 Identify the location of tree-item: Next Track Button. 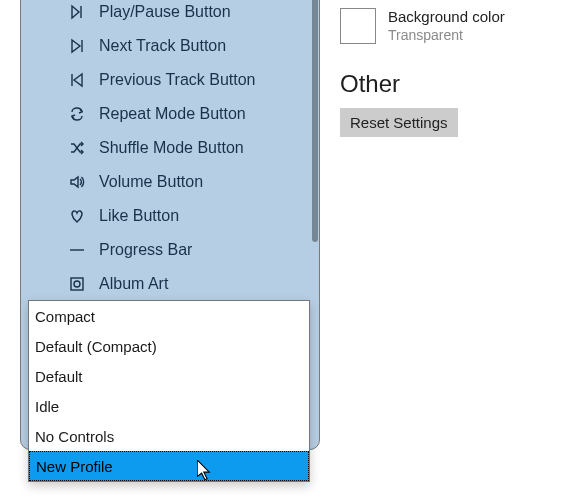
(170, 46).